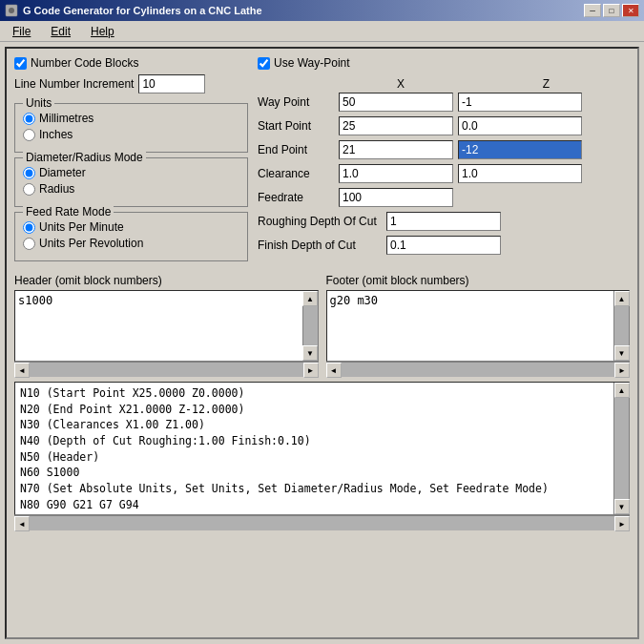 The image size is (644, 644). What do you see at coordinates (612, 10) in the screenshot?
I see `maximize-button: □` at bounding box center [612, 10].